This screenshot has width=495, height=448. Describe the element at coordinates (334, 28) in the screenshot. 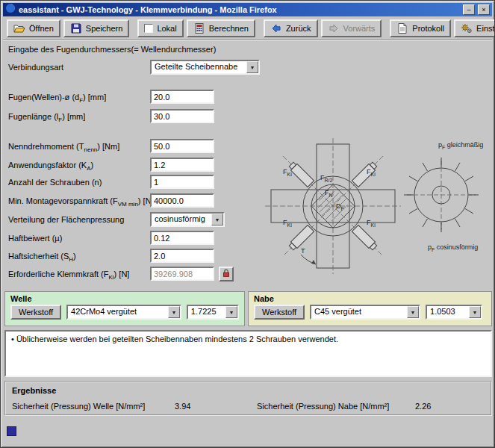

I see `forward-arrow-icon` at that location.